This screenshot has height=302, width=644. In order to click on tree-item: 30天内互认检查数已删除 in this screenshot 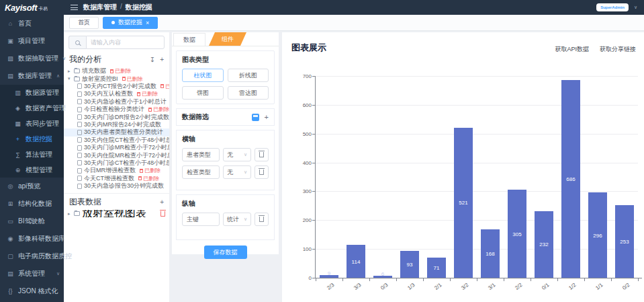, I will do `click(117, 94)`.